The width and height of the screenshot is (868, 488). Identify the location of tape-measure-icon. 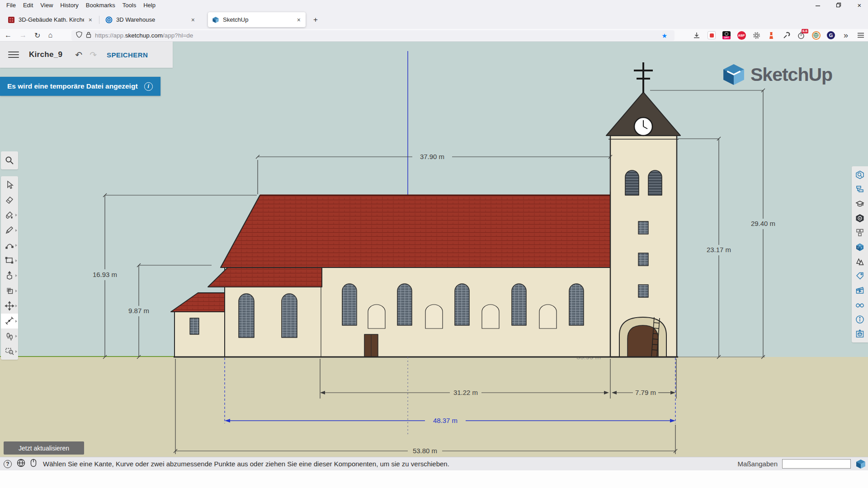
(9, 321).